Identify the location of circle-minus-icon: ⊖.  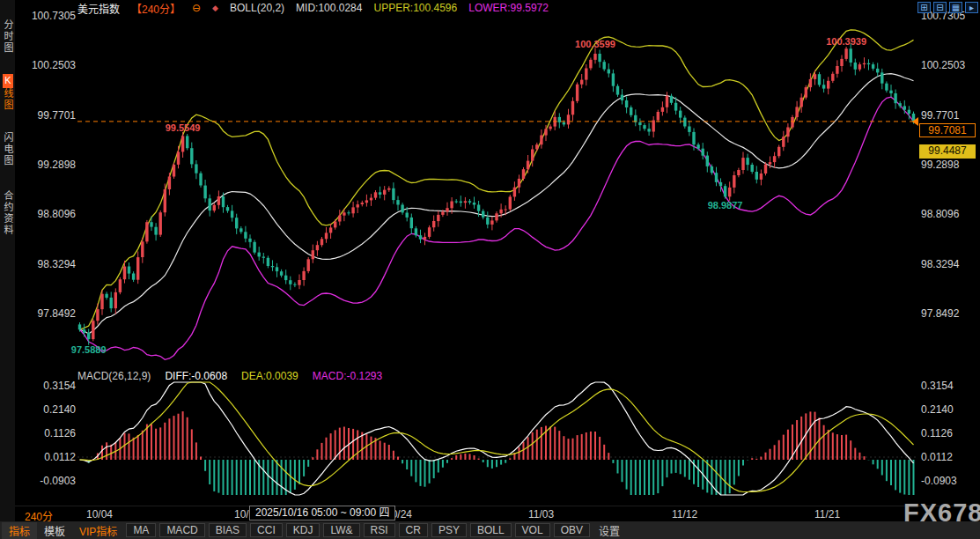
(196, 8).